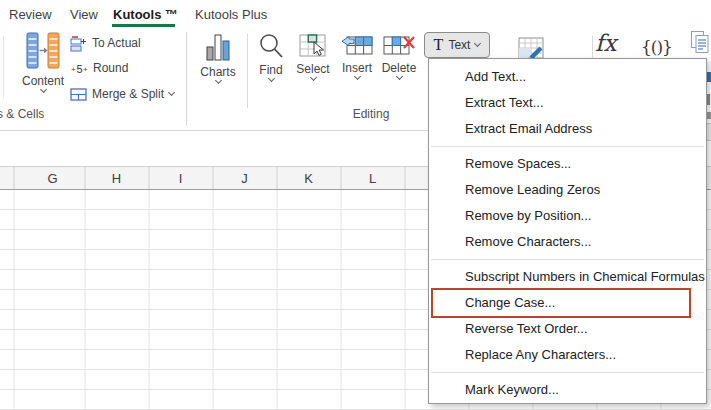 The height and width of the screenshot is (410, 711). I want to click on round-label: Round, so click(110, 68).